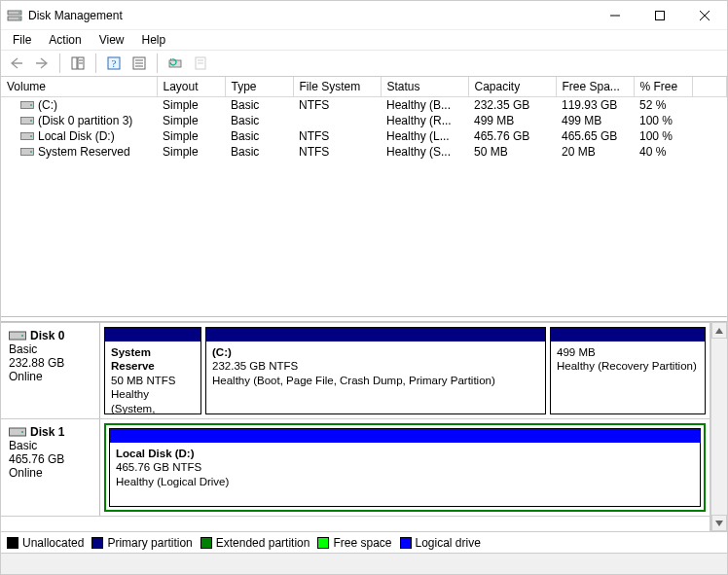  I want to click on col-status: Status, so click(424, 88).